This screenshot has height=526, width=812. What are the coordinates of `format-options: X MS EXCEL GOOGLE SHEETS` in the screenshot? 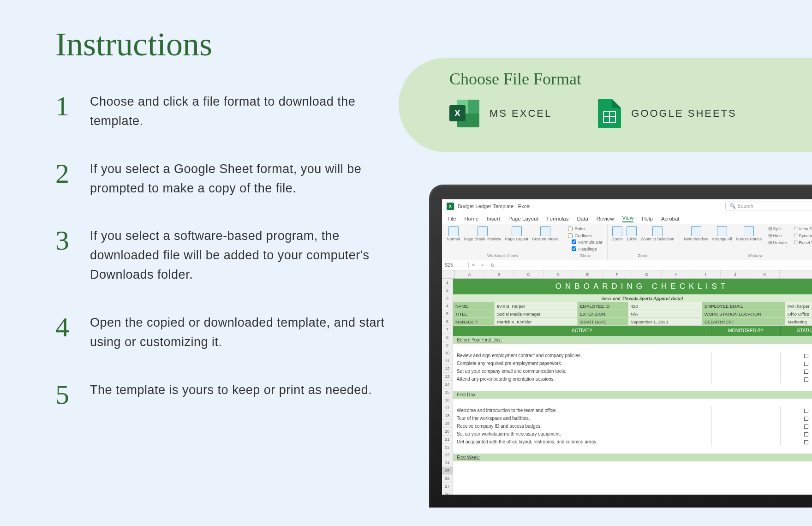 It's located at (629, 114).